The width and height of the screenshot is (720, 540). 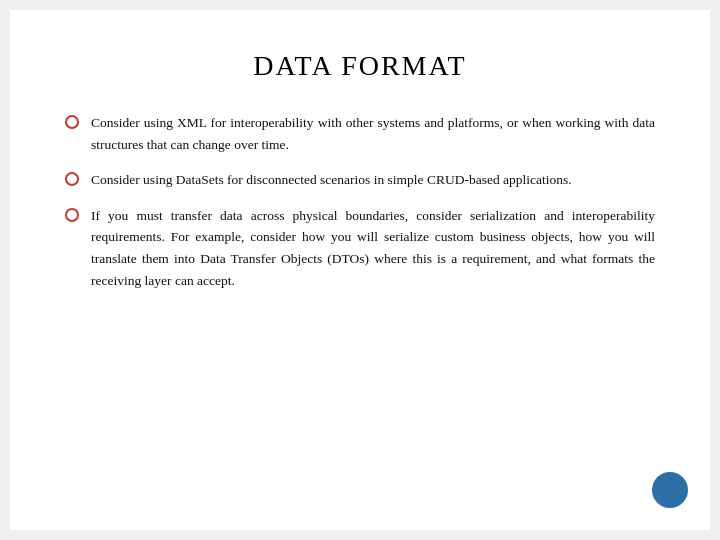 I want to click on list-item: Consider using XML for interoperability …, so click(x=360, y=134).